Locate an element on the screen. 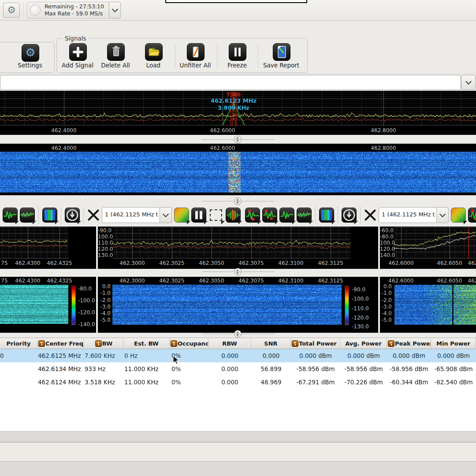 Image resolution: width=476 pixels, height=476 pixels. settings-button-label: Settings is located at coordinates (30, 65).